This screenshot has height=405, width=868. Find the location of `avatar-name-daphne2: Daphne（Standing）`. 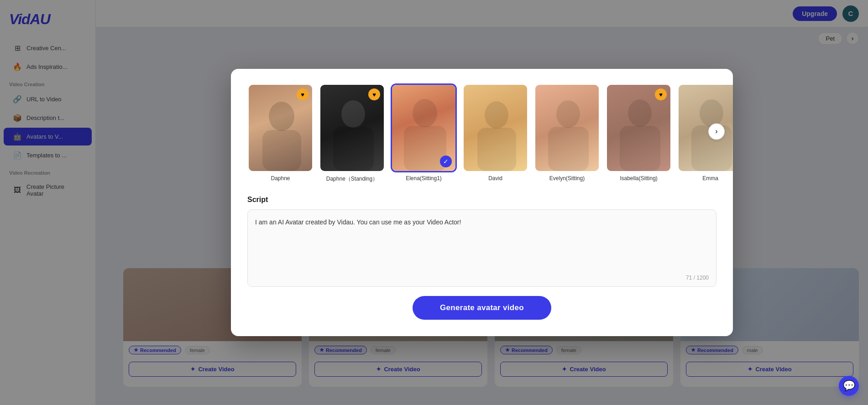

avatar-name-daphne2: Daphne（Standing） is located at coordinates (352, 179).